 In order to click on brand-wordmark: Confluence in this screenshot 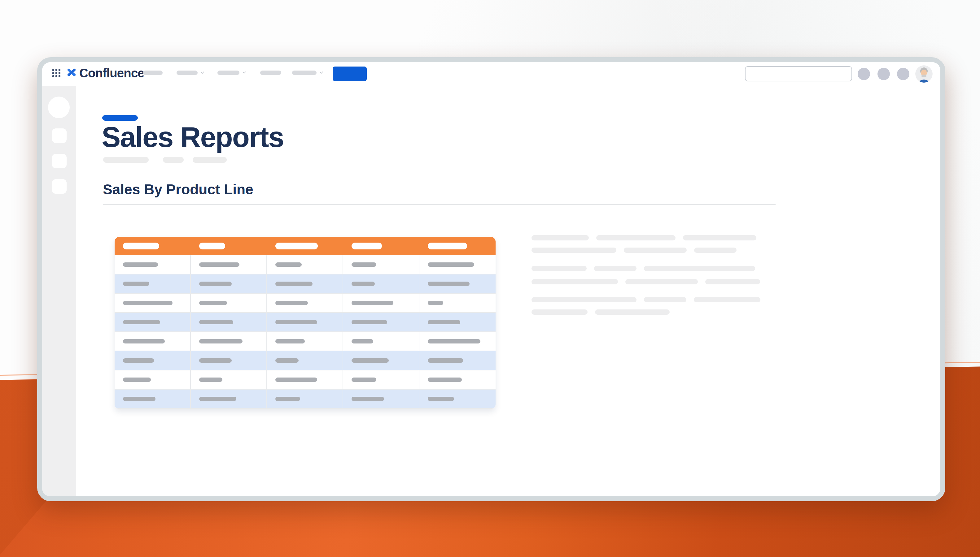, I will do `click(112, 73)`.